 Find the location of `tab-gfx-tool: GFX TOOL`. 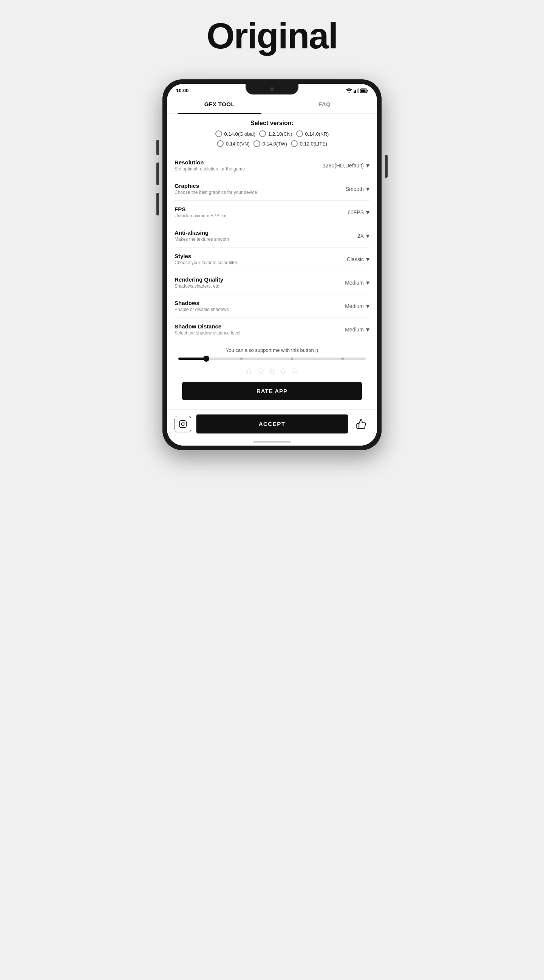

tab-gfx-tool: GFX TOOL is located at coordinates (220, 104).